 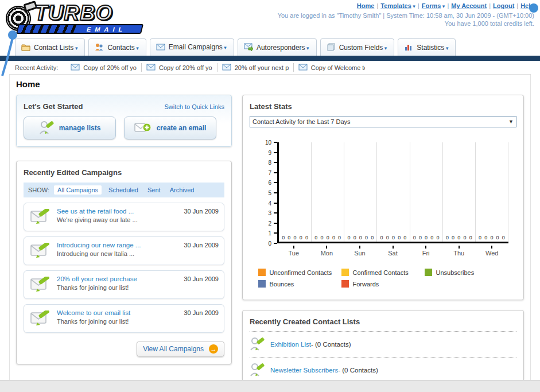 I want to click on manage-lists-button: manage lists, so click(x=70, y=128).